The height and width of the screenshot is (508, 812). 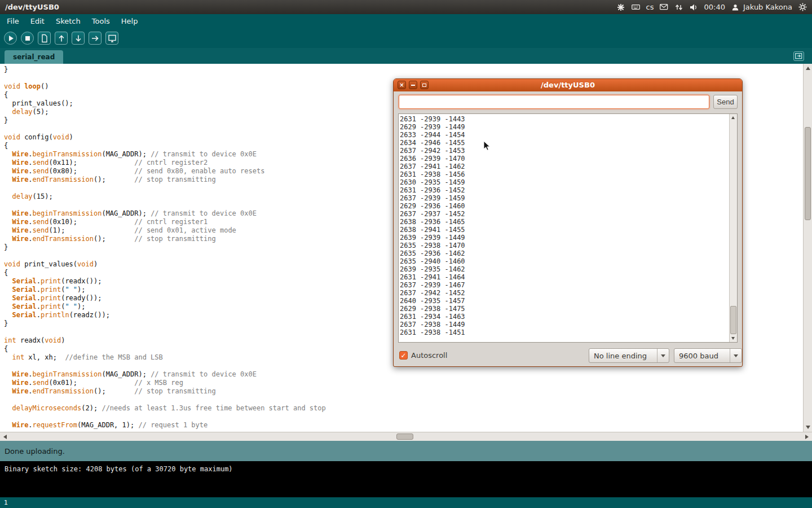 What do you see at coordinates (636, 7) in the screenshot?
I see `keyboard-icon` at bounding box center [636, 7].